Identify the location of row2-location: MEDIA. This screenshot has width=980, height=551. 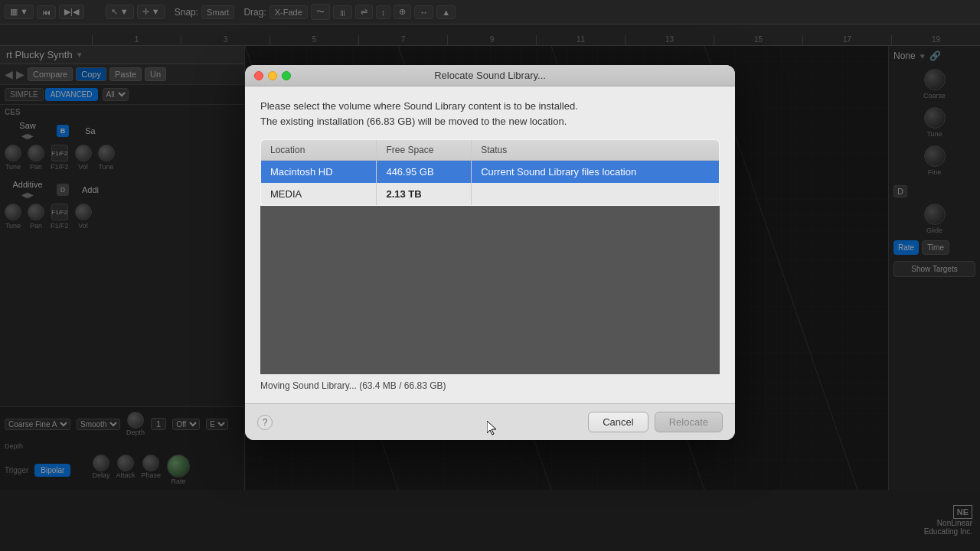
(318, 194).